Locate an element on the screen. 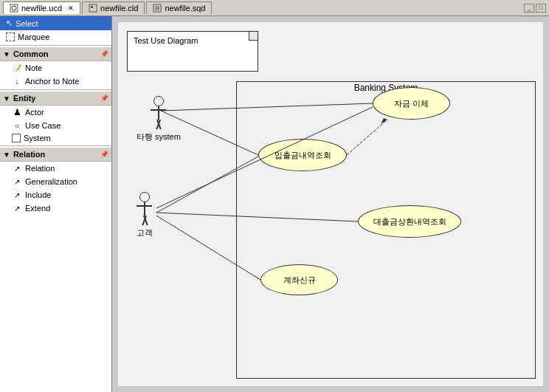 This screenshot has width=549, height=392. actor-taeng-head is located at coordinates (159, 101).